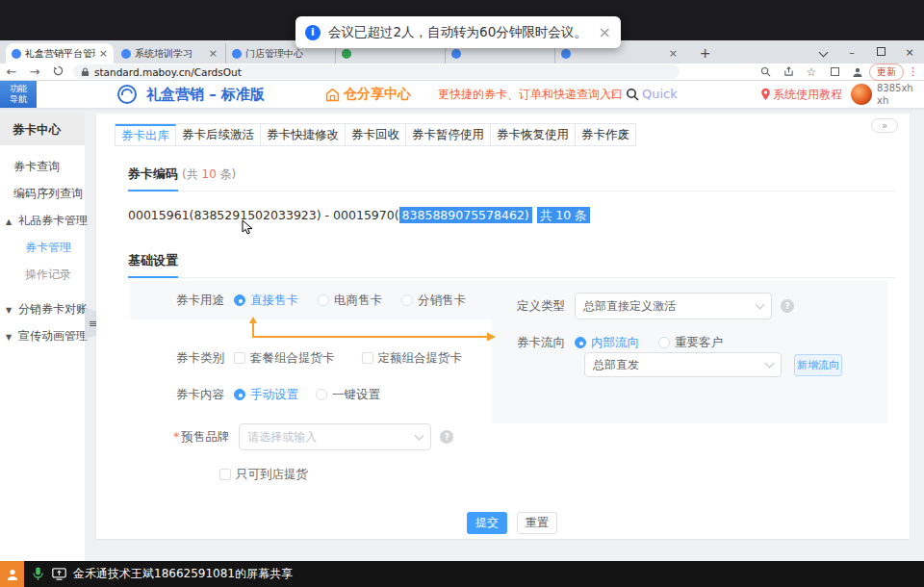  What do you see at coordinates (48, 274) in the screenshot?
I see `sidebar-item-label: 操作记录` at bounding box center [48, 274].